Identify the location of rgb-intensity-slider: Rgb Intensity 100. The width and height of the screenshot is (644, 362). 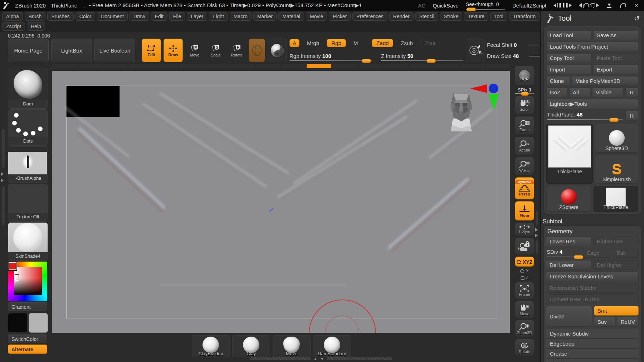
(331, 57).